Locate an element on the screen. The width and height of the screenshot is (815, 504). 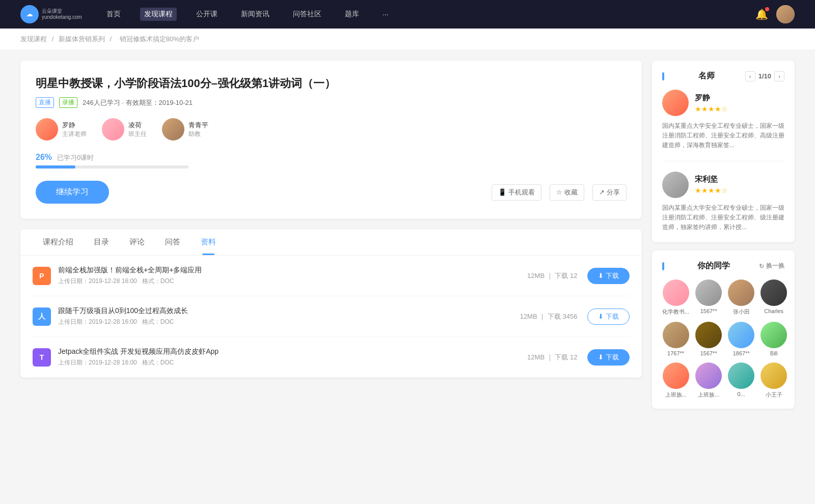
nav-item-···: ··· is located at coordinates (386, 14).